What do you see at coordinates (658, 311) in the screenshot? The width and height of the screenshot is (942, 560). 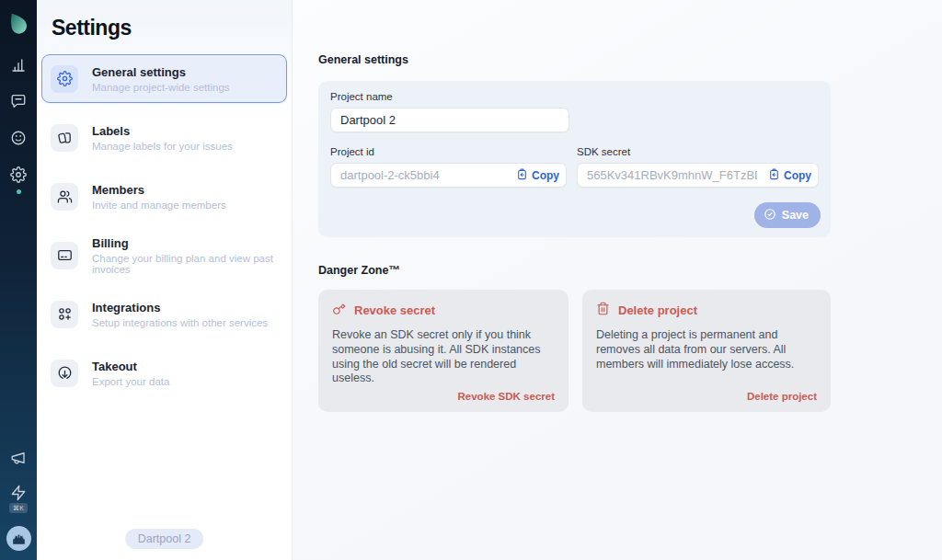 I see `delete-project-title: Delete project` at bounding box center [658, 311].